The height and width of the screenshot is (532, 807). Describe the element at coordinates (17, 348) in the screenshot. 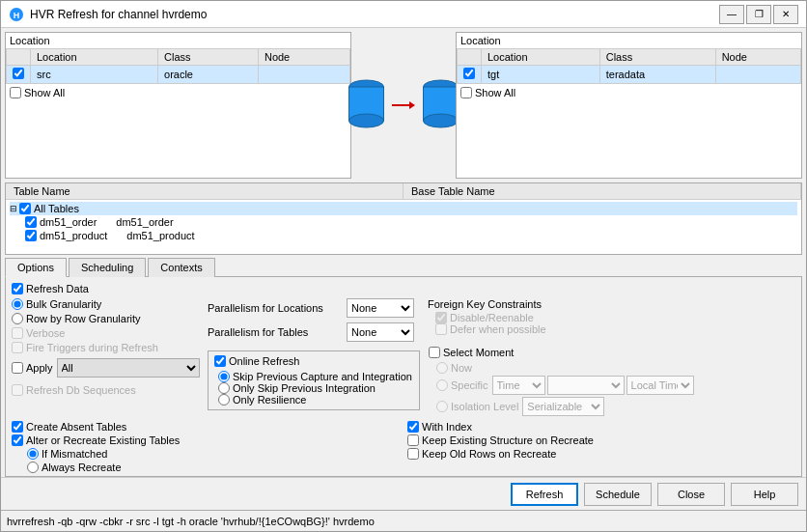

I see `fire-triggers-checkbox` at that location.